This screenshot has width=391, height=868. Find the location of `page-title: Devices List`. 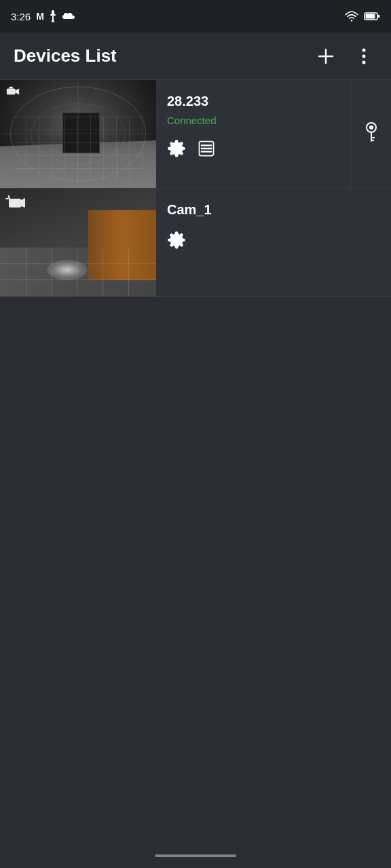

page-title: Devices List is located at coordinates (65, 56).